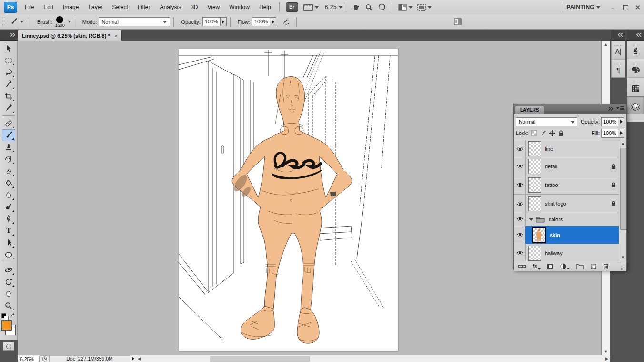  Describe the element at coordinates (9, 346) in the screenshot. I see `quick-mask-button` at that location.